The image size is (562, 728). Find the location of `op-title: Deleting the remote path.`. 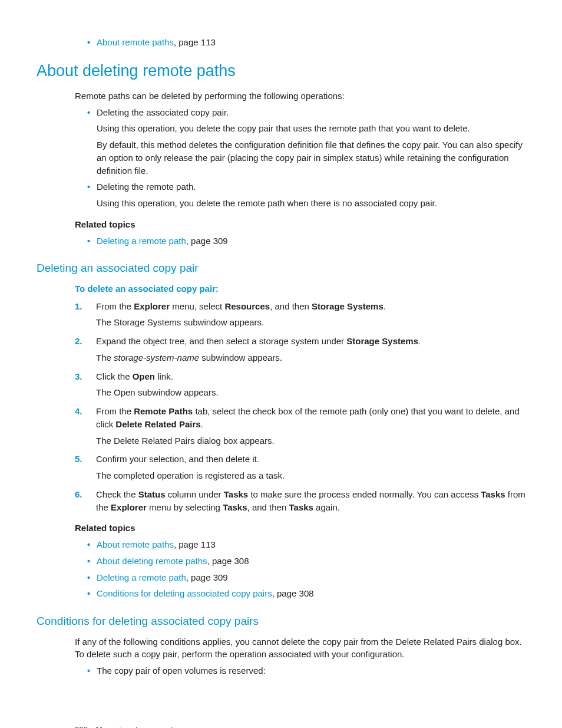

op-title: Deleting the remote path. is located at coordinates (146, 186).